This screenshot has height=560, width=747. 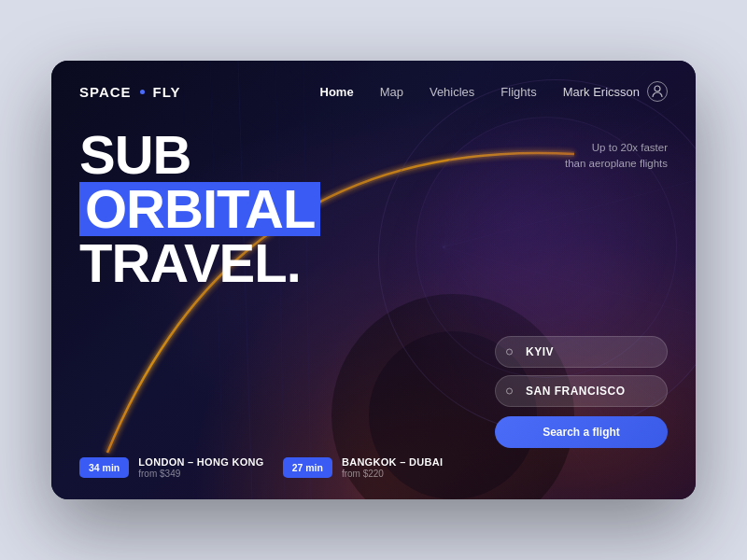 I want to click on nav-map: Map, so click(x=392, y=91).